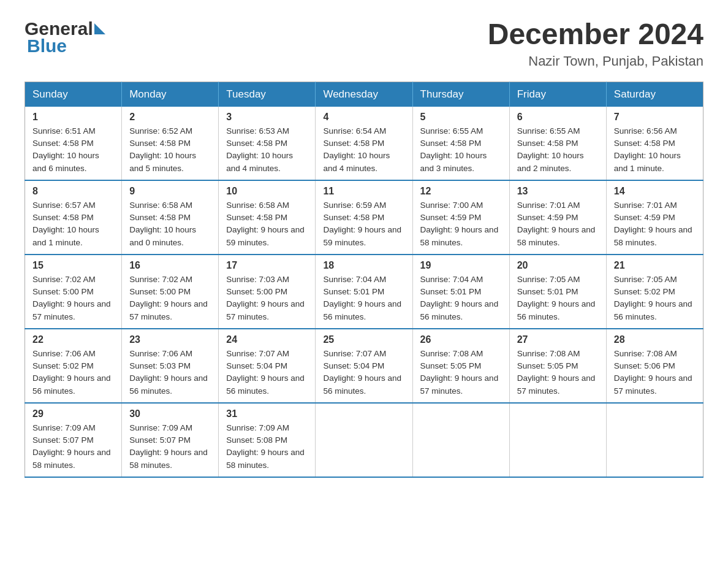  I want to click on week-row-4: 22Sunrise: 7:06 AMSunset: 5:02 PMDayligh…, so click(364, 366).